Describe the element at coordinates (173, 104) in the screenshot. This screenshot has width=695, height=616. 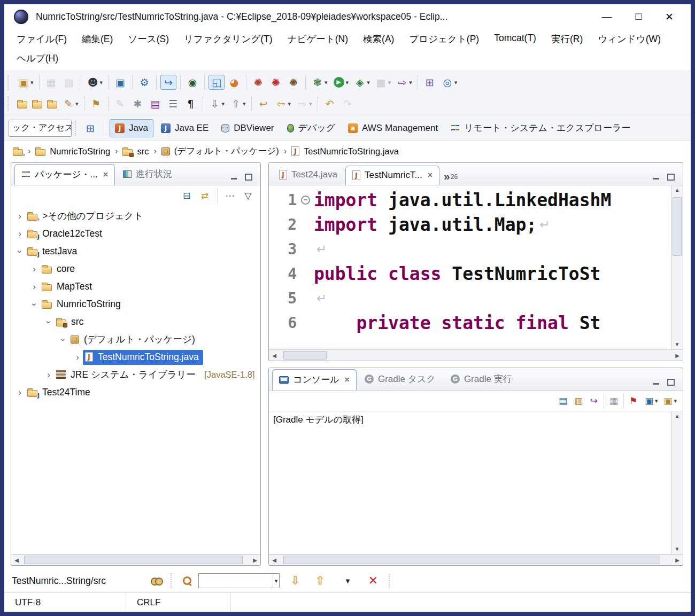
I see `outline-button: ☰` at that location.